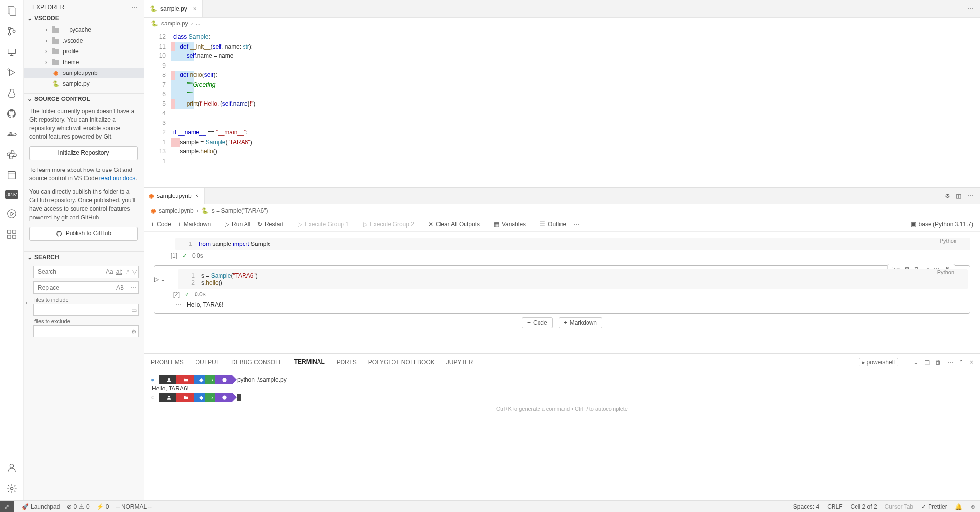  Describe the element at coordinates (389, 224) in the screenshot. I see `exec-group-2: ▷ Execute Group 2` at that location.